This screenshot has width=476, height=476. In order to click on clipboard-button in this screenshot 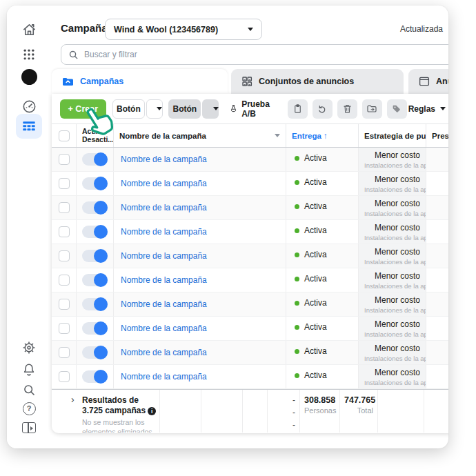, I will do `click(298, 109)`.